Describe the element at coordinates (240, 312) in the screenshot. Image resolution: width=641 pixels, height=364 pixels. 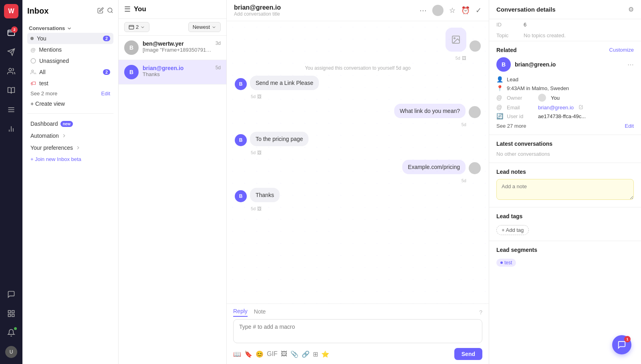
I see `reply-tab: Reply` at that location.